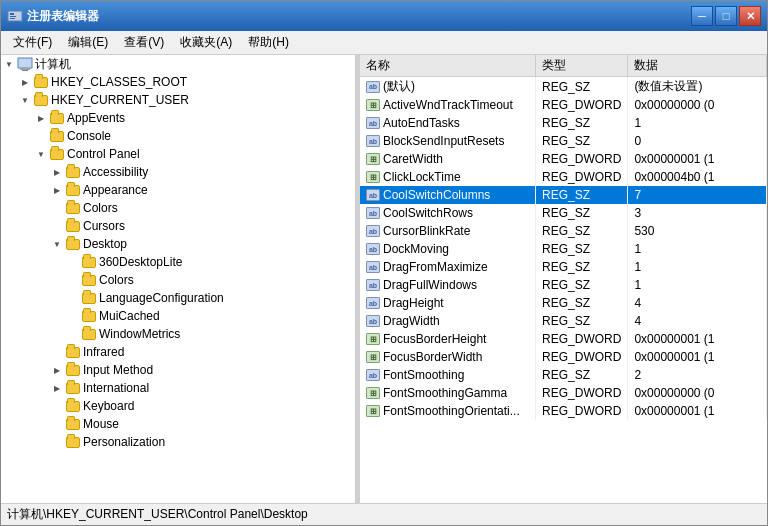 This screenshot has height=526, width=768. I want to click on table-row: abAutoEndTasksREG_SZ1, so click(564, 123).